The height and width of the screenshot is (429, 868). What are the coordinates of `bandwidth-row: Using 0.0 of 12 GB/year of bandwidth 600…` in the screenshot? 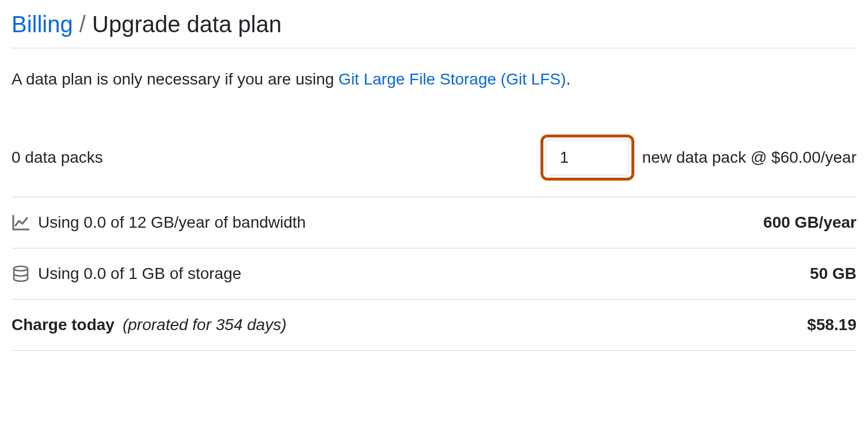 It's located at (434, 223).